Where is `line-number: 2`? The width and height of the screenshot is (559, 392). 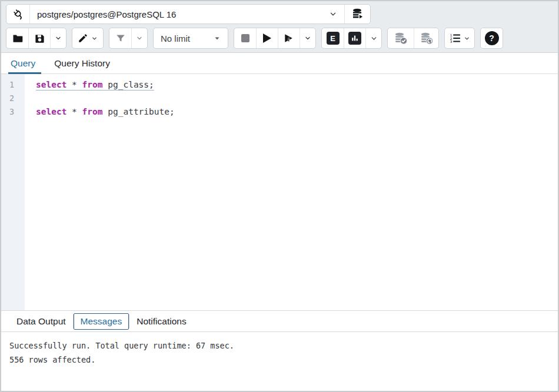
line-number: 2 is located at coordinates (13, 99).